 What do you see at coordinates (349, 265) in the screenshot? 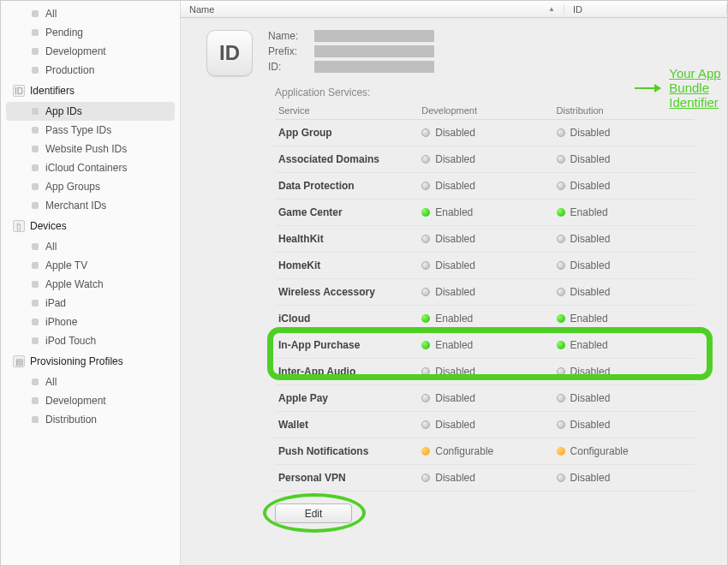
I see `service-name: HomeKit` at bounding box center [349, 265].